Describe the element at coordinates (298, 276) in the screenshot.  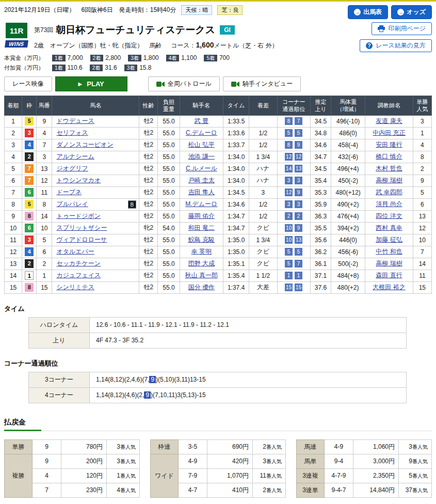
I see `corner-position-chip: 1` at that location.